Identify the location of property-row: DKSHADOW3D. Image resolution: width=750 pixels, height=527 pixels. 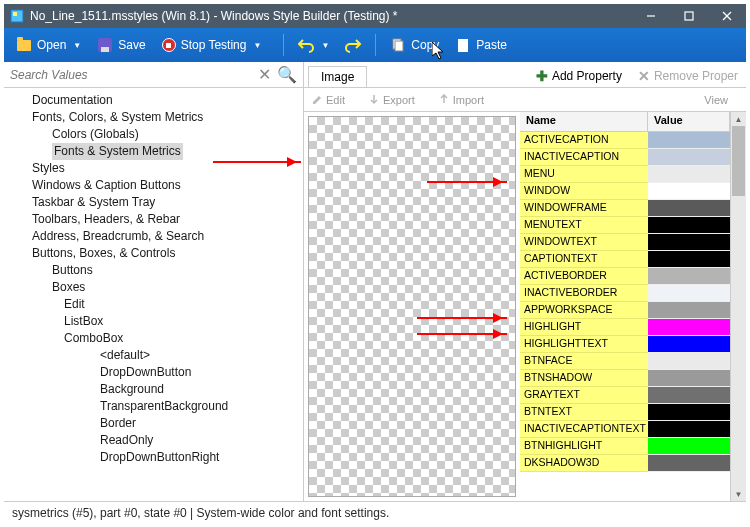
(625, 464).